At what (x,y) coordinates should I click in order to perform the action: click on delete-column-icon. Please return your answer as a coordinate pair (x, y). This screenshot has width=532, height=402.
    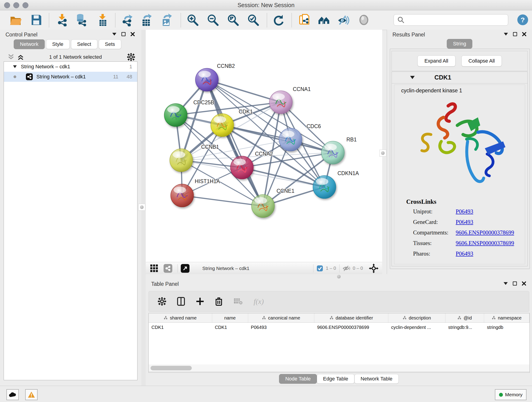
    Looking at the image, I should click on (219, 301).